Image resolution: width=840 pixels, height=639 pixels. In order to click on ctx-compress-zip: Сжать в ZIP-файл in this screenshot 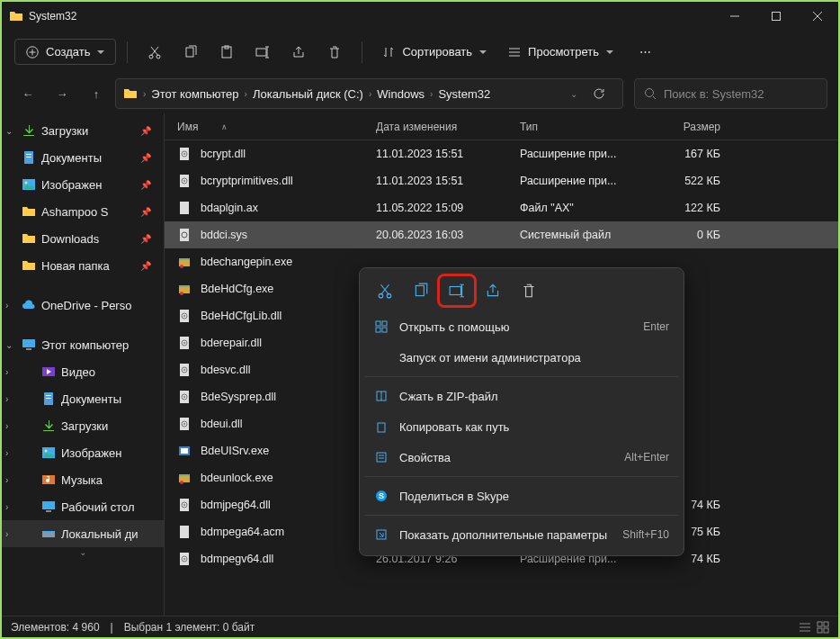, I will do `click(522, 396)`.